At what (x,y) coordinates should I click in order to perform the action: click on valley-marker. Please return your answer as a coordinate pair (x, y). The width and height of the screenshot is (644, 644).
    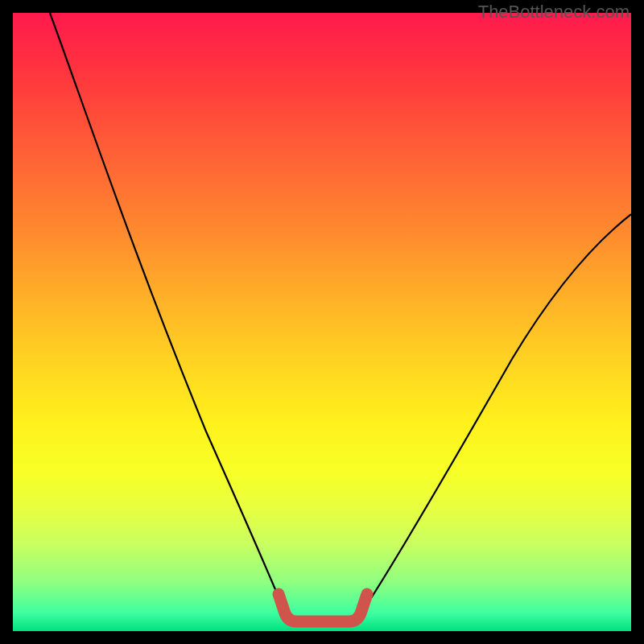
    Looking at the image, I should click on (323, 608).